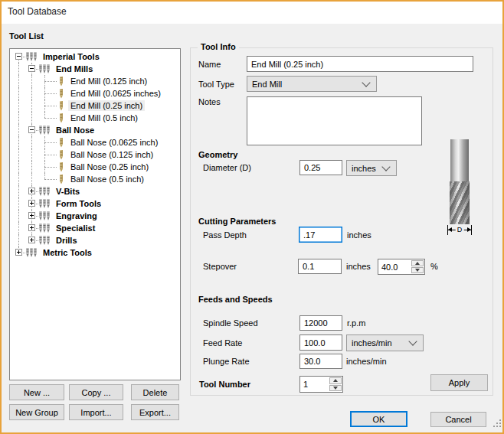 This screenshot has height=434, width=504. I want to click on stepover-percent-sign: %, so click(434, 266).